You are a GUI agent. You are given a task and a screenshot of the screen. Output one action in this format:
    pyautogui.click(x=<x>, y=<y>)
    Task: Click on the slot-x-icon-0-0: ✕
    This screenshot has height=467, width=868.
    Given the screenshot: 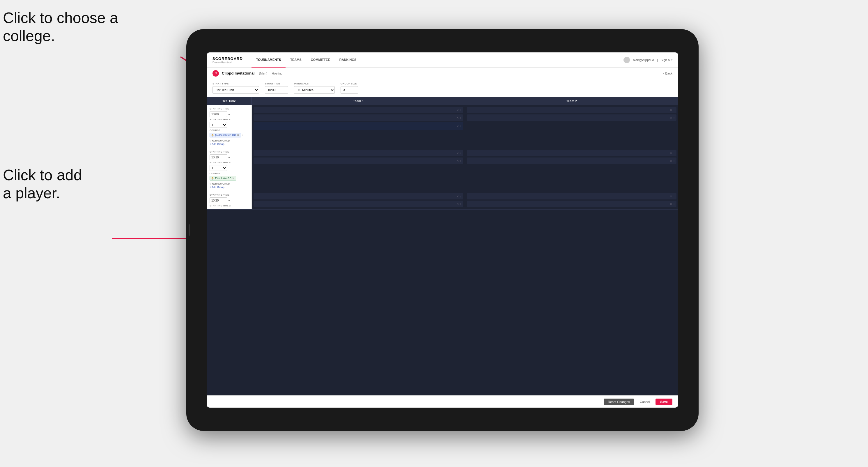 What is the action you would take?
    pyautogui.click(x=458, y=110)
    